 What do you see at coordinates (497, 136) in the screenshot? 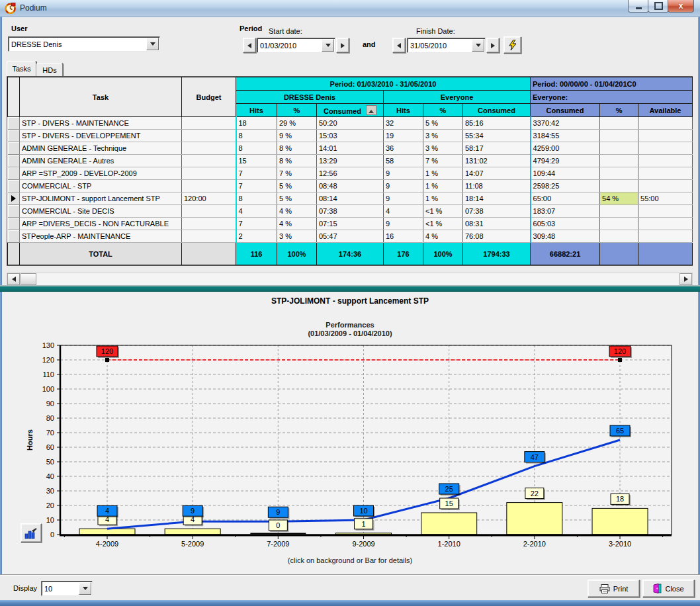
I see `cell-value: 55:34` at bounding box center [497, 136].